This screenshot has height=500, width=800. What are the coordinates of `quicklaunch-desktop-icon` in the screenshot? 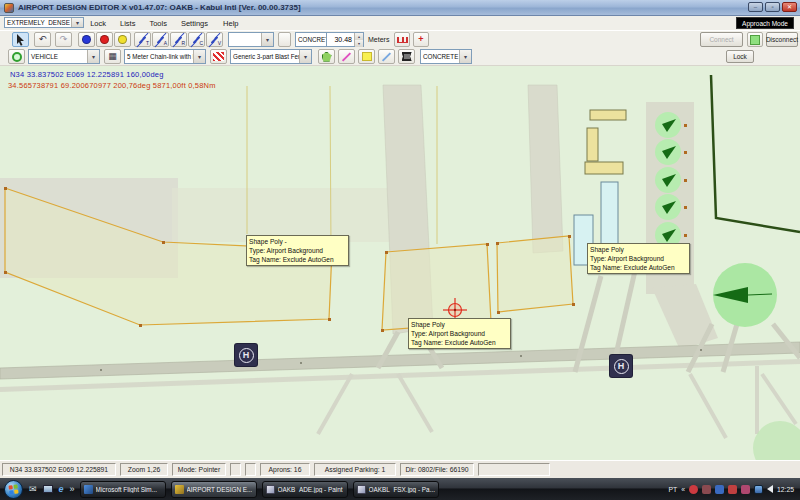 It's located at (48, 489).